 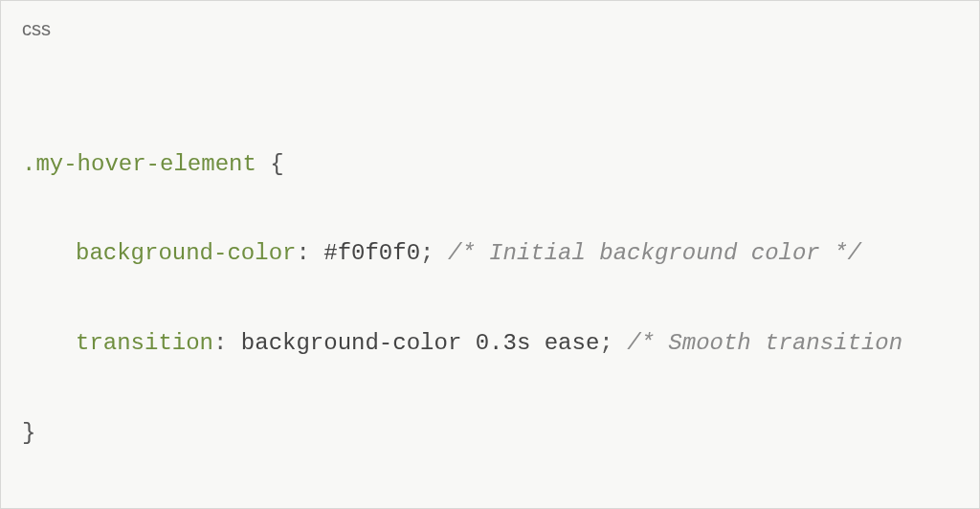 I want to click on code-line: transition: background-color 0.3s ease; …, so click(x=490, y=344).